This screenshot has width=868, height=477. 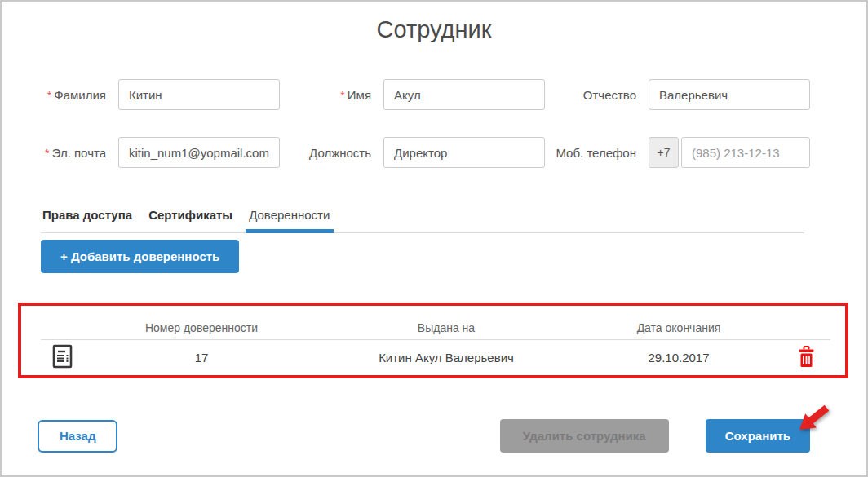 What do you see at coordinates (433, 341) in the screenshot?
I see `poa-table: Номер доверенности Выдана на Дата оконча…` at bounding box center [433, 341].